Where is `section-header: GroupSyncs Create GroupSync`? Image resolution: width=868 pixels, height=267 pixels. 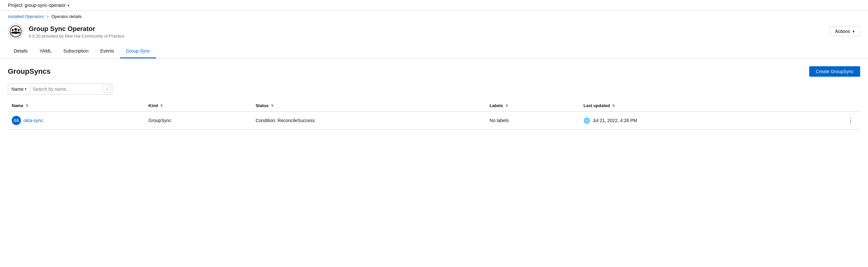
section-header: GroupSyncs Create GroupSync is located at coordinates (434, 71).